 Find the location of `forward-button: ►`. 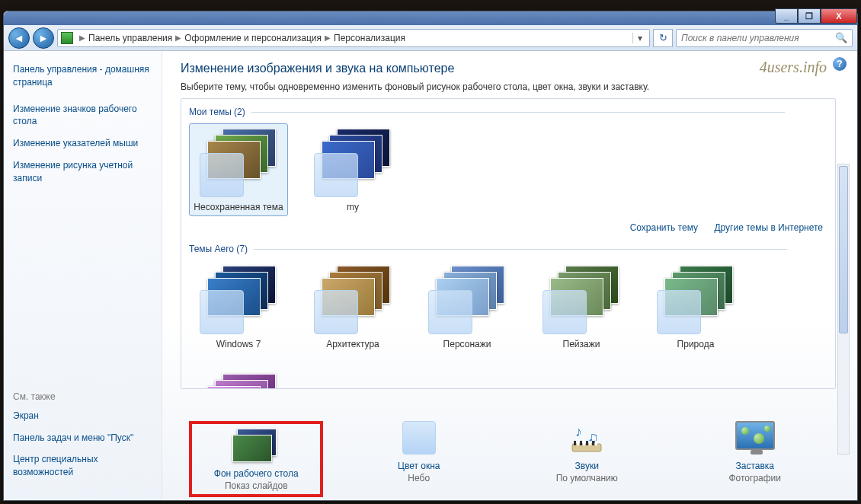

forward-button: ► is located at coordinates (43, 38).